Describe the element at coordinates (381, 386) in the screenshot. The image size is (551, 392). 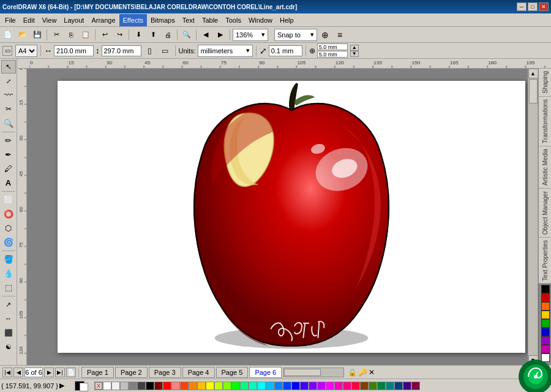
I see `swatch-forest` at that location.